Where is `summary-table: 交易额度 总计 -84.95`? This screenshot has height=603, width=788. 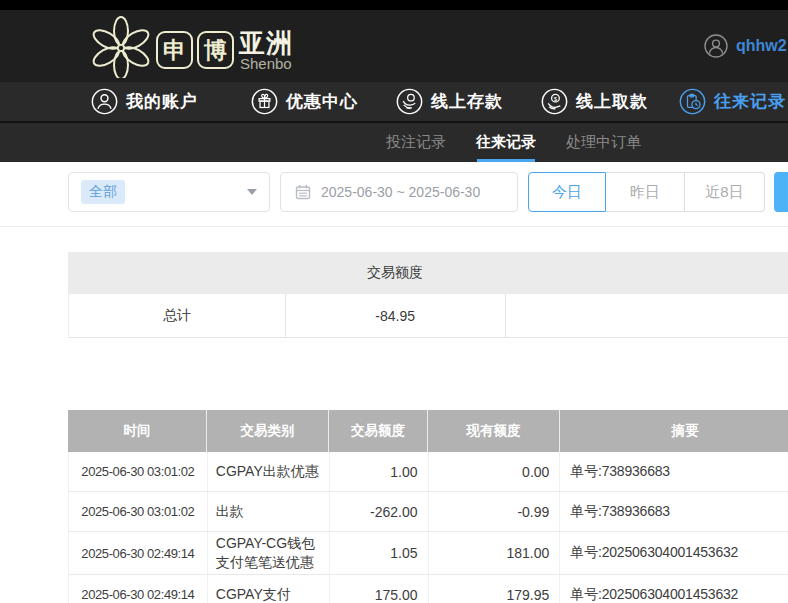 summary-table: 交易额度 总计 -84.95 is located at coordinates (428, 295).